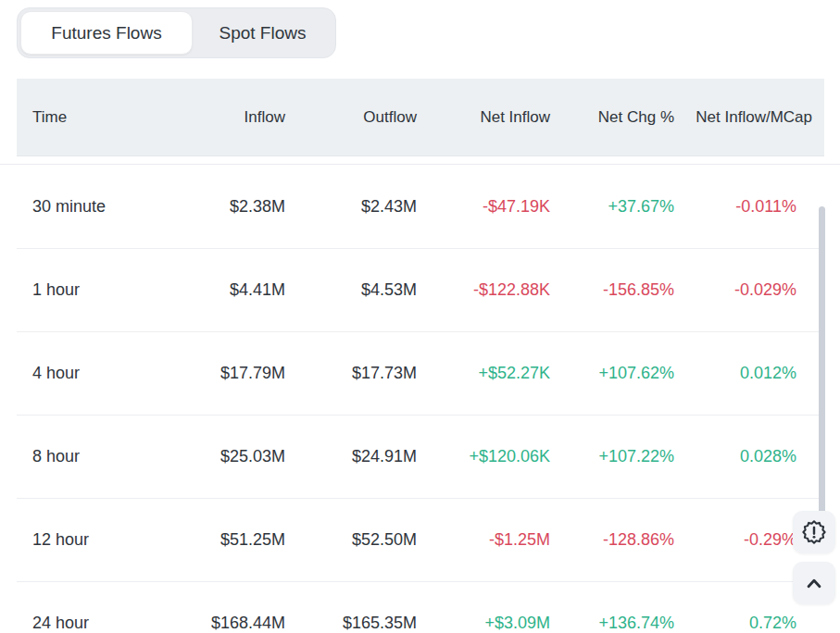 This screenshot has height=633, width=840. What do you see at coordinates (612, 457) in the screenshot?
I see `cell-net-chg: +107.22%` at bounding box center [612, 457].